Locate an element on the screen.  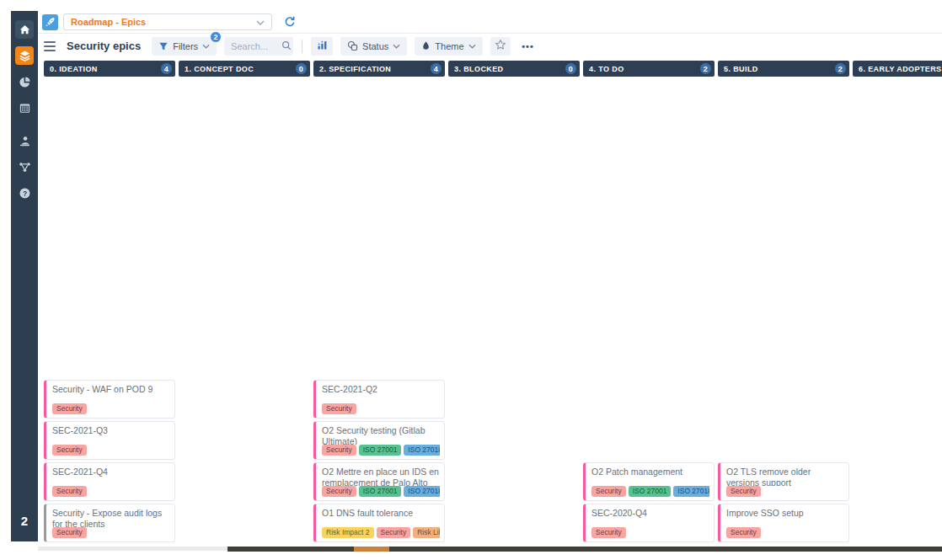
epic-card: SEC-2021-Q2Security is located at coordinates (379, 399).